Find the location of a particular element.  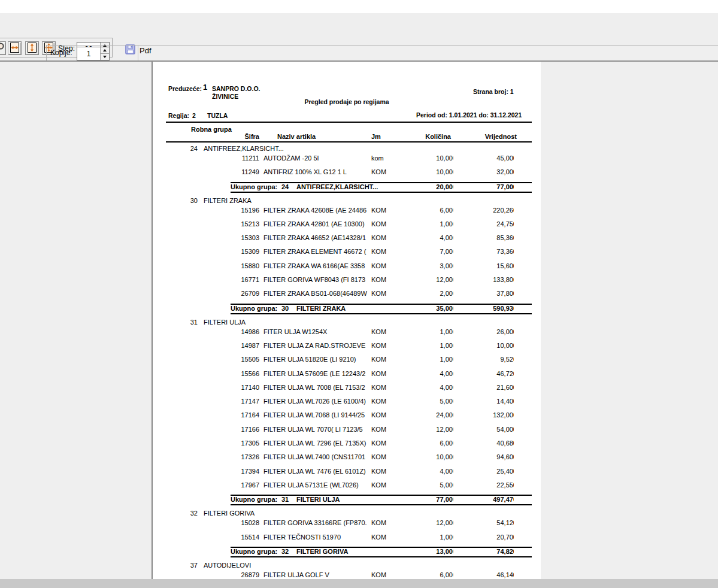

item-name: FILTER ULJA WL7068 (LI 9144/25 is located at coordinates (316, 415).